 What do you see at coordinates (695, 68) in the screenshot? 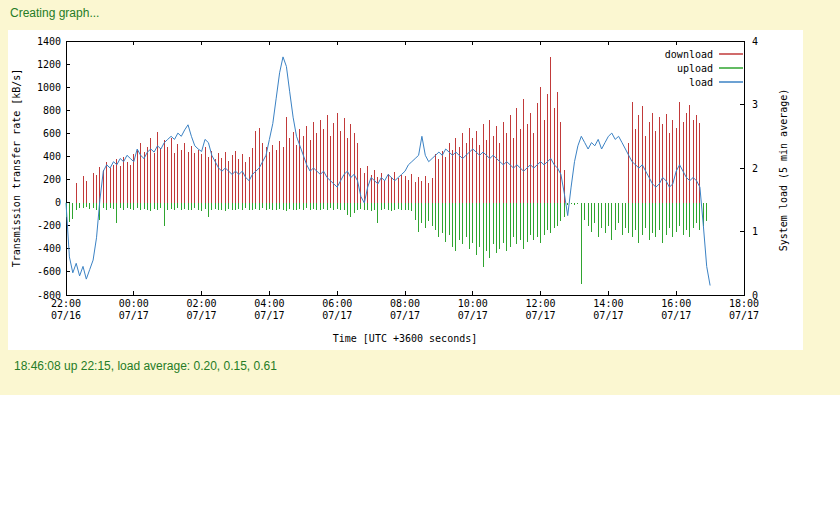
I see `legend-label-upload: upload` at bounding box center [695, 68].